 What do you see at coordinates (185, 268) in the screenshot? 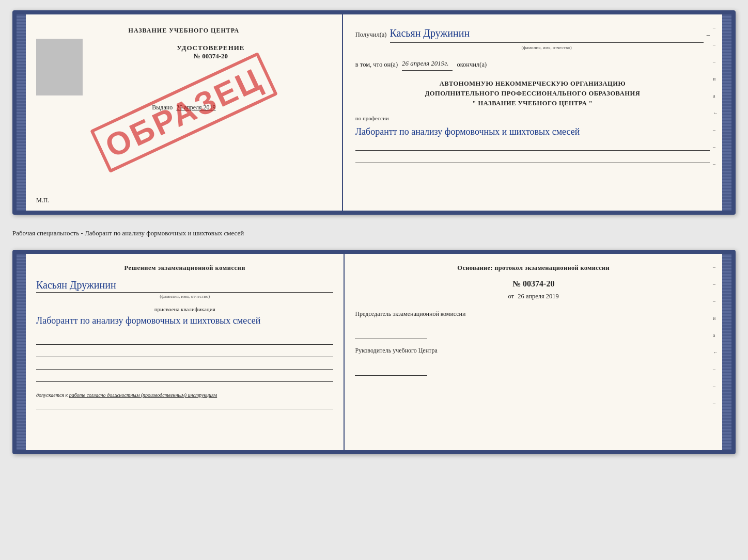
I see `resheniem-header: Решением экзаменационной комиссии` at bounding box center [185, 268].